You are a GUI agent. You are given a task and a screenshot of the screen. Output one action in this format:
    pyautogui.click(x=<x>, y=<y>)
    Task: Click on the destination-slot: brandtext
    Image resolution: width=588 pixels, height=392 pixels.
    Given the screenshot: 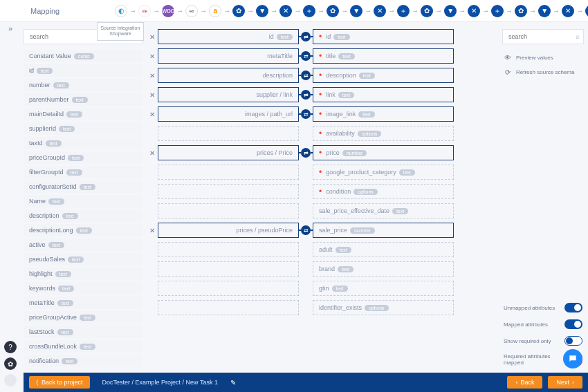 What is the action you would take?
    pyautogui.click(x=383, y=269)
    